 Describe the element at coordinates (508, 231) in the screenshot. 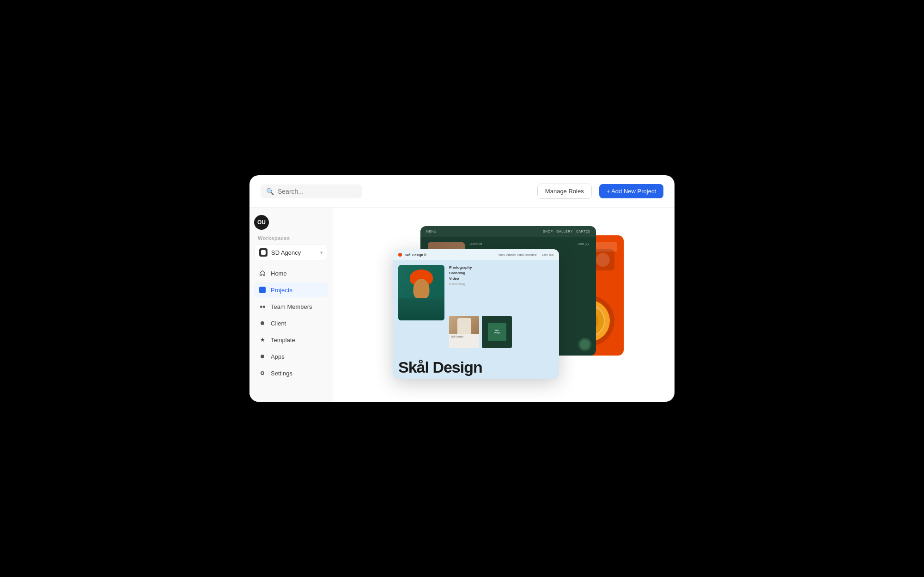

I see `oak-nav: MENU SHOP GALLERY CART(2)` at that location.